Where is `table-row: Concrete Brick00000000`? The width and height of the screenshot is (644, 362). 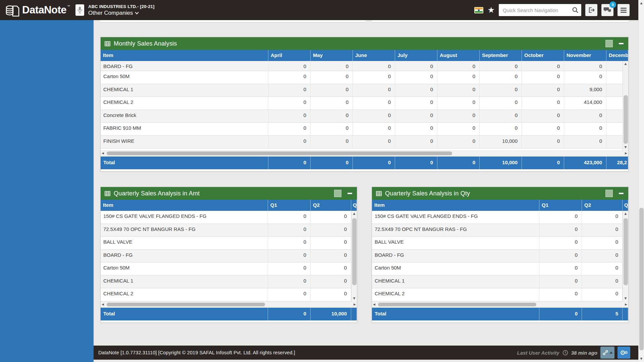
table-row: Concrete Brick00000000 is located at coordinates (364, 117).